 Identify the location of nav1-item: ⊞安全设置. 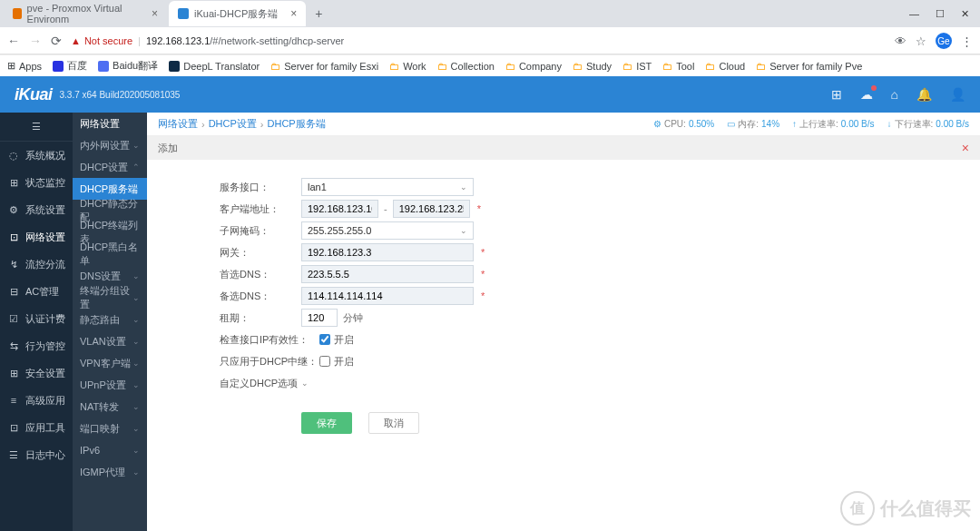
(36, 373).